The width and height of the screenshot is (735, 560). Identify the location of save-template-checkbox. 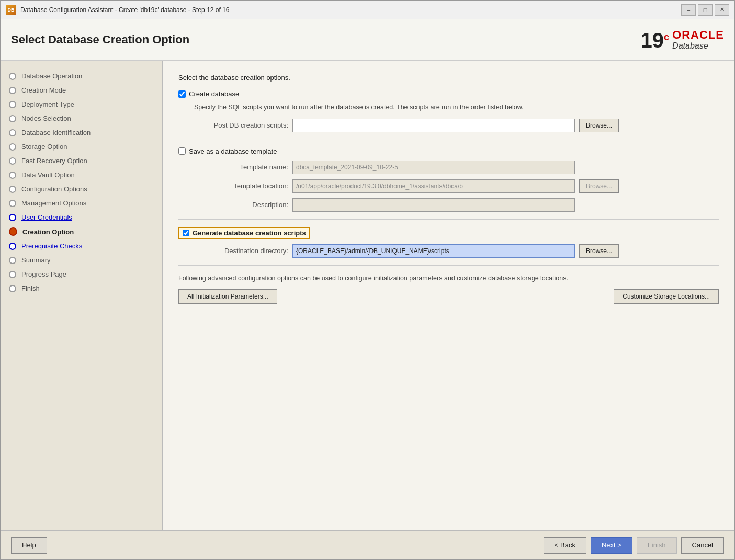
(182, 151).